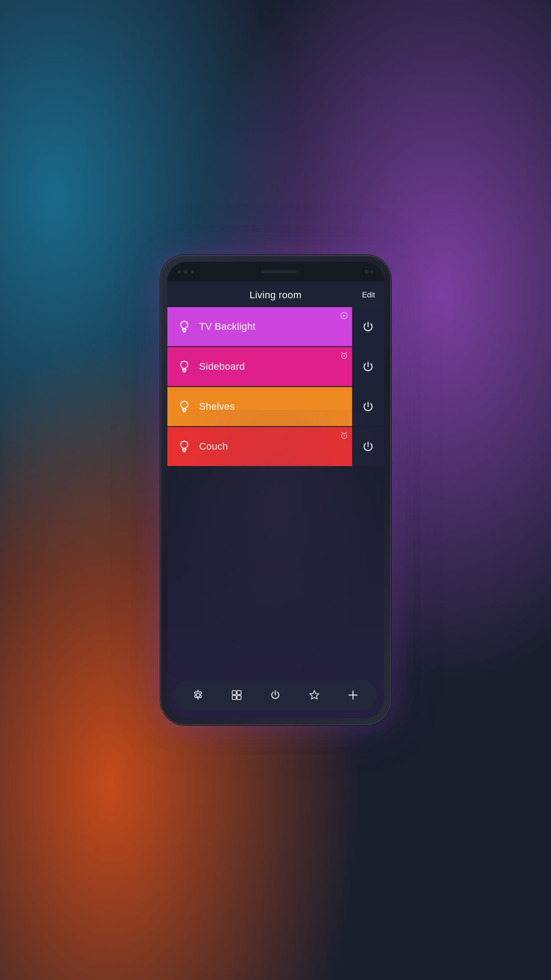 This screenshot has height=980, width=551. I want to click on bulb-icon-shelves, so click(184, 407).